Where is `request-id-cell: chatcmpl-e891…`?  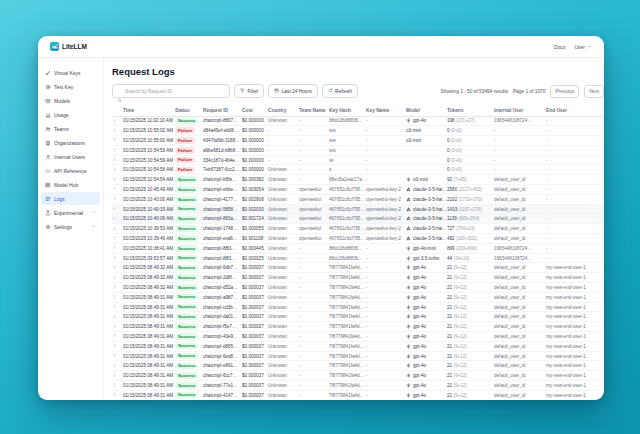
request-id-cell: chatcmpl-e891… is located at coordinates (222, 366).